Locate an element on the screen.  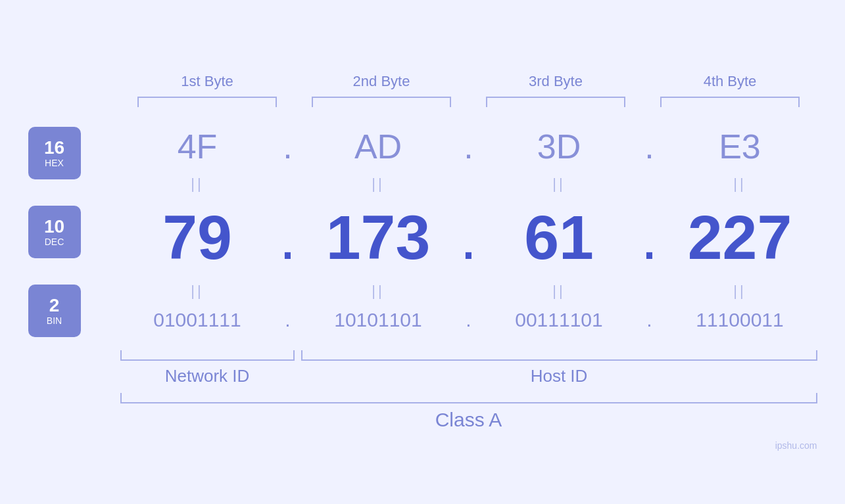
byte-header-2: 2nd Byte is located at coordinates (381, 81).